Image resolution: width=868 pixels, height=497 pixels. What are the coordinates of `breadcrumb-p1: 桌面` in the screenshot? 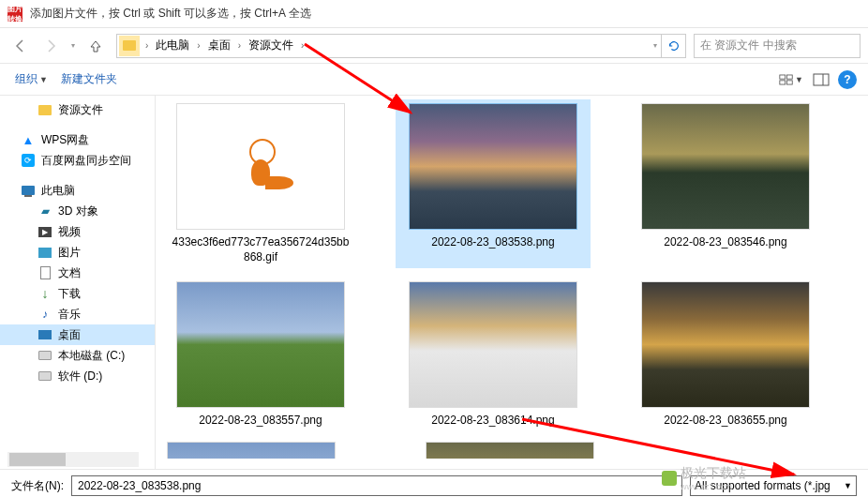 It's located at (219, 45).